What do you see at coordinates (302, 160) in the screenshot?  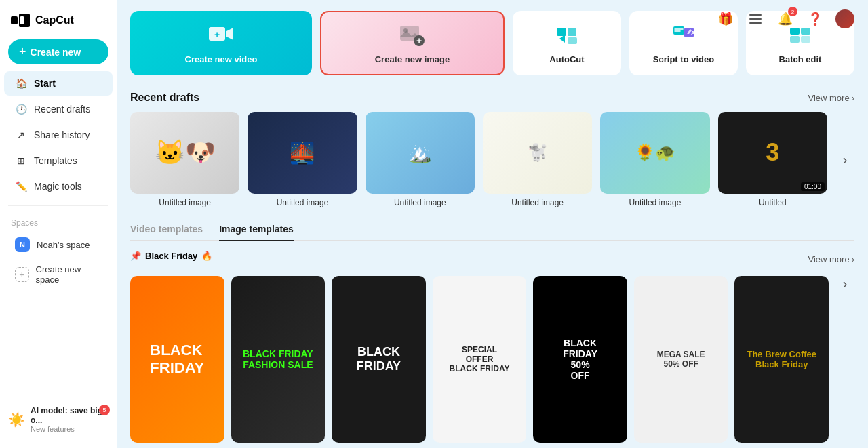 I see `draft-item: 🌉 Untitled image` at bounding box center [302, 160].